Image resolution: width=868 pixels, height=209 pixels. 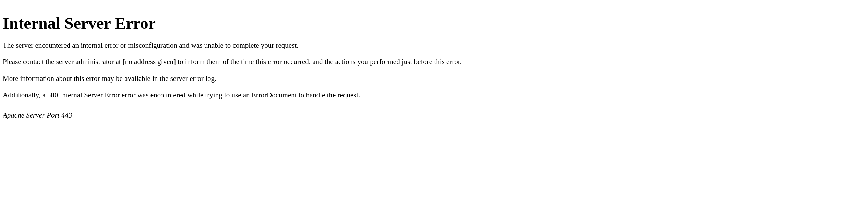 What do you see at coordinates (434, 79) in the screenshot?
I see `error-message-3: More information about this error may be…` at bounding box center [434, 79].